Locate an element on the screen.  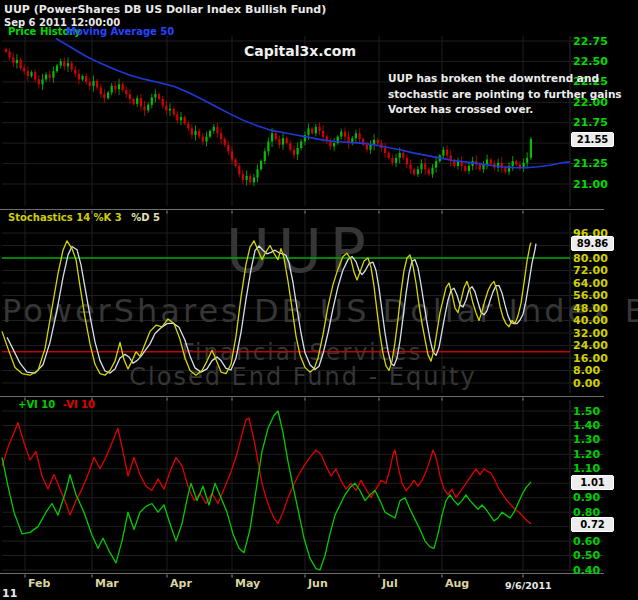
month-label-mar: Mar is located at coordinates (107, 584).